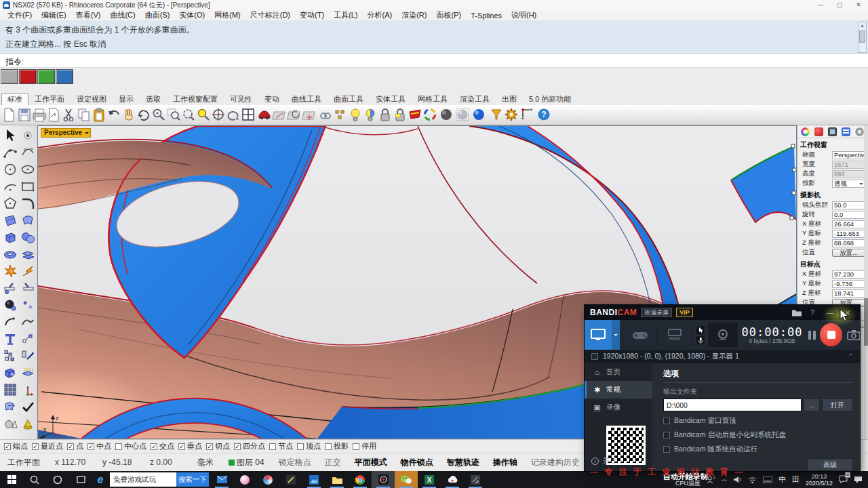  I want to click on status-toggle: 记录建构历史, so click(555, 462).